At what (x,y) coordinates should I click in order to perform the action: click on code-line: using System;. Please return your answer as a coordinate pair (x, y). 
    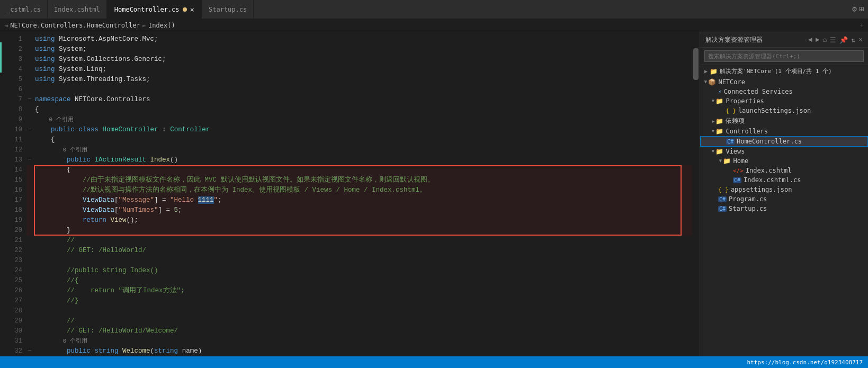
    Looking at the image, I should click on (359, 50).